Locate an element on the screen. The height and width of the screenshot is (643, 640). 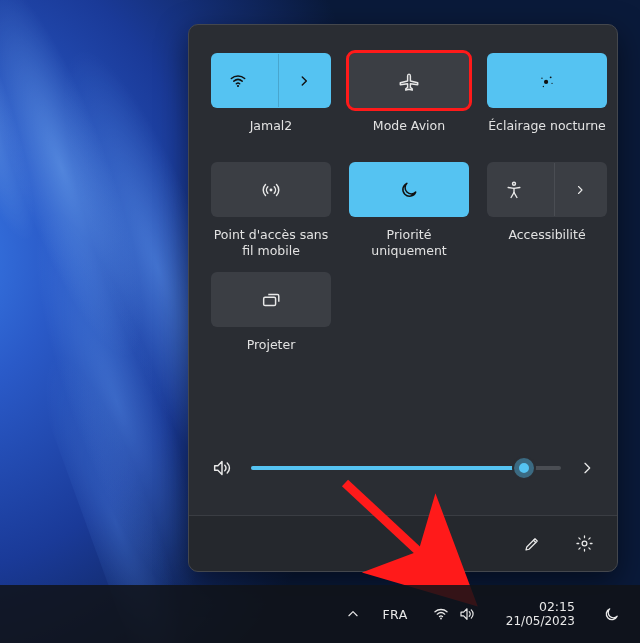
all-settings-button is located at coordinates (584, 544).